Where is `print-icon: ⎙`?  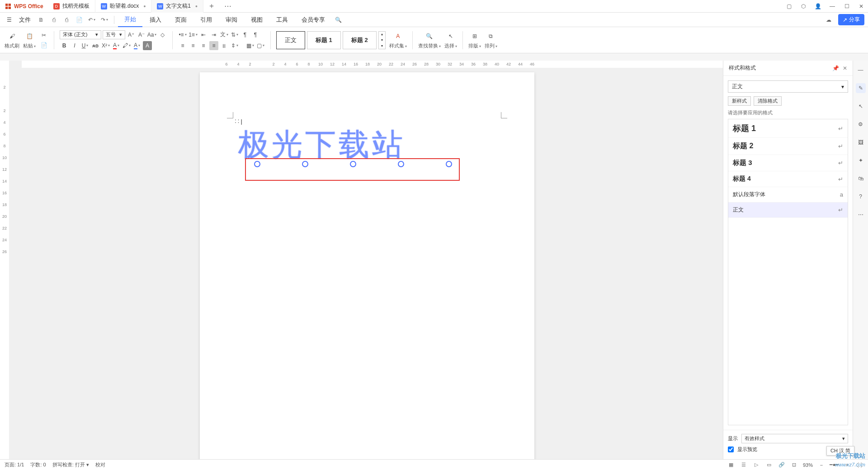 print-icon: ⎙ is located at coordinates (66, 20).